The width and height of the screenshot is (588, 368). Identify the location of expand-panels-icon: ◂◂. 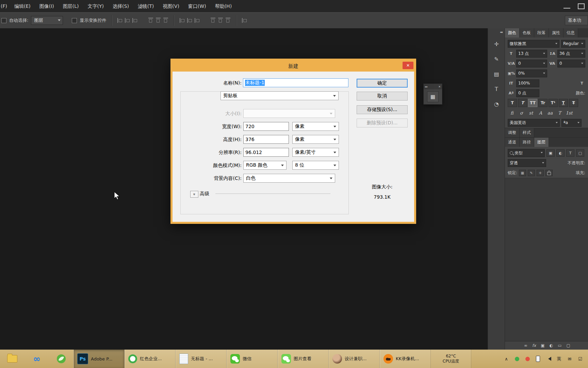
(502, 32).